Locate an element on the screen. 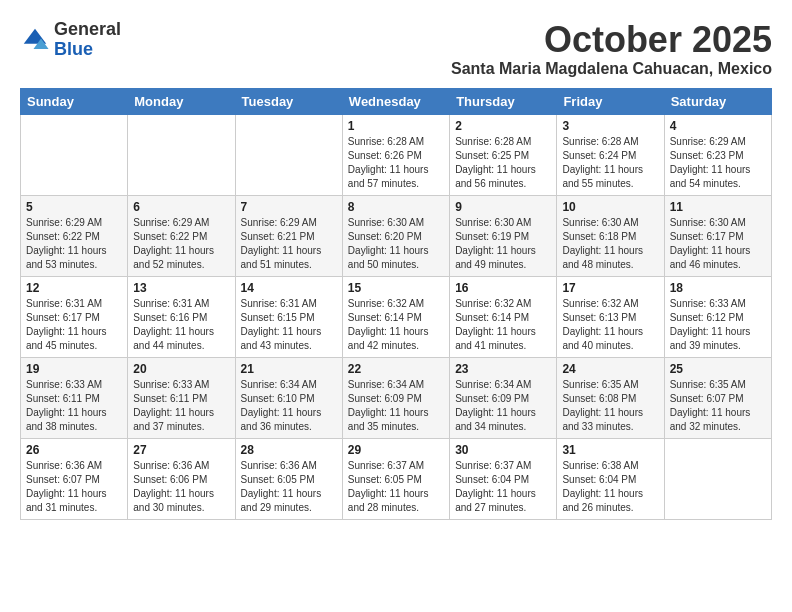  day-info: Sunrise: 6:30 AM Sunset: 6:19 PM Dayligh… is located at coordinates (503, 244).